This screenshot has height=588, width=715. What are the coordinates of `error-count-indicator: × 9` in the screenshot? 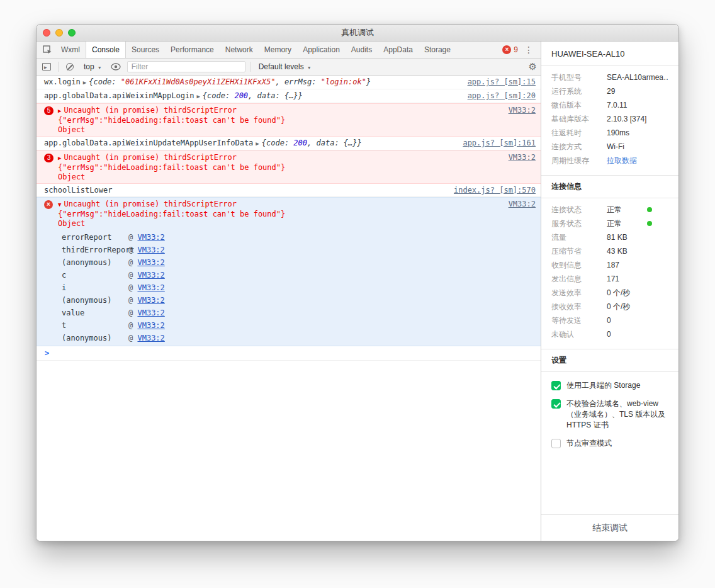 It's located at (510, 50).